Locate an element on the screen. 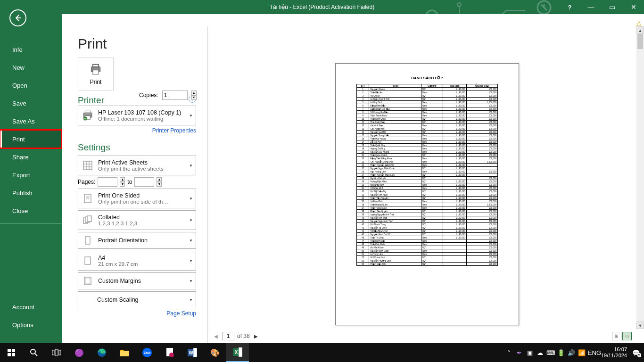 This screenshot has width=644, height=362. scroll-thumb is located at coordinates (640, 41).